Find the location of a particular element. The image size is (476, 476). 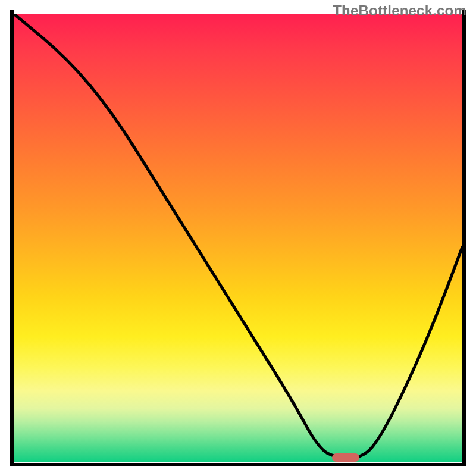

y-axis-line is located at coordinates (12, 238).